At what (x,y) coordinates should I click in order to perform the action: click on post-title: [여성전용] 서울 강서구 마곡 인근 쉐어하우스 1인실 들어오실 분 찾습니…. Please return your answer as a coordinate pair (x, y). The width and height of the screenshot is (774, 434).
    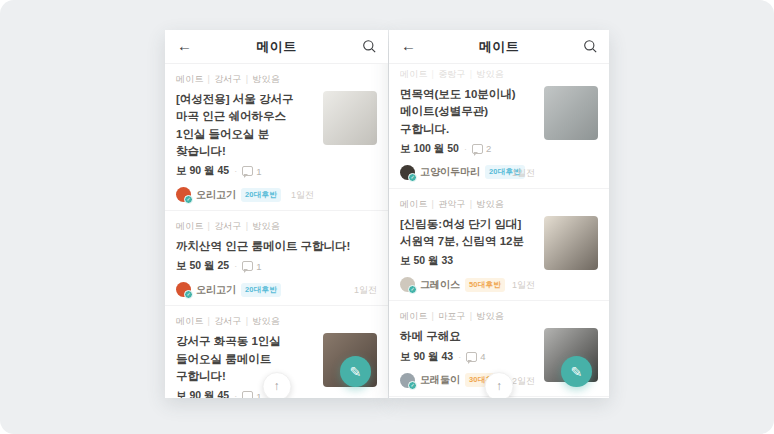
    Looking at the image, I should click on (245, 126).